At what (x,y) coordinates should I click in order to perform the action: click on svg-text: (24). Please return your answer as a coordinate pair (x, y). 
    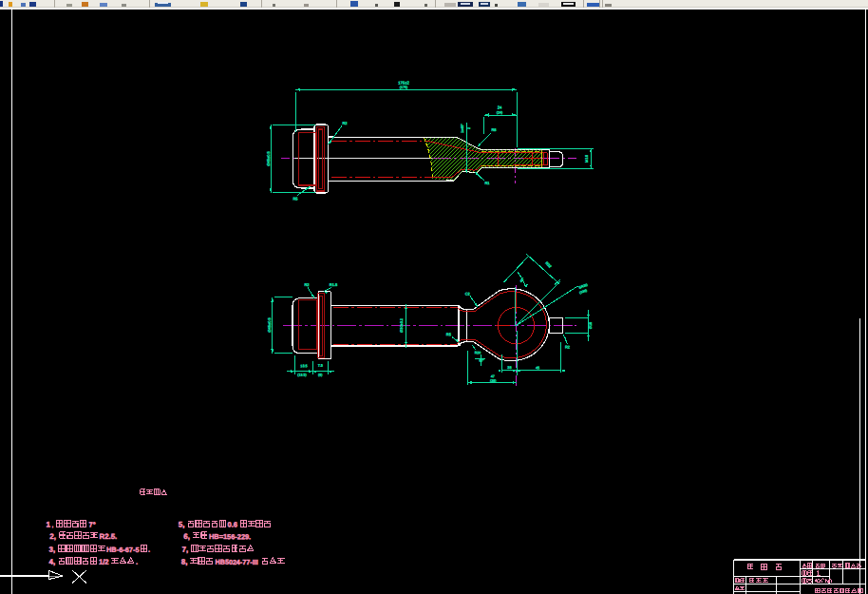
    Looking at the image, I should click on (500, 112).